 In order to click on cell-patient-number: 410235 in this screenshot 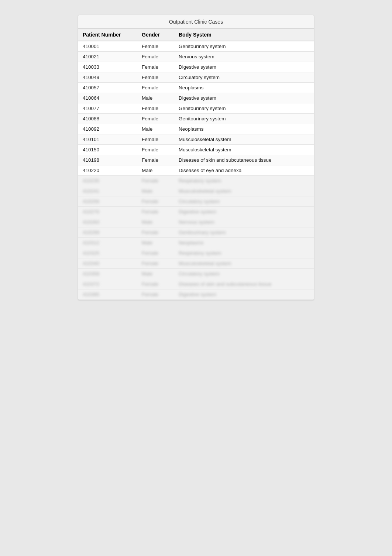, I will do `click(108, 181)`.